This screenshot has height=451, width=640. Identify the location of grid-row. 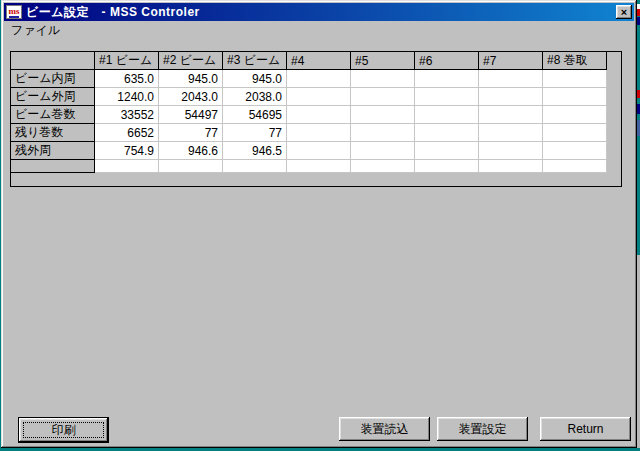
(309, 166).